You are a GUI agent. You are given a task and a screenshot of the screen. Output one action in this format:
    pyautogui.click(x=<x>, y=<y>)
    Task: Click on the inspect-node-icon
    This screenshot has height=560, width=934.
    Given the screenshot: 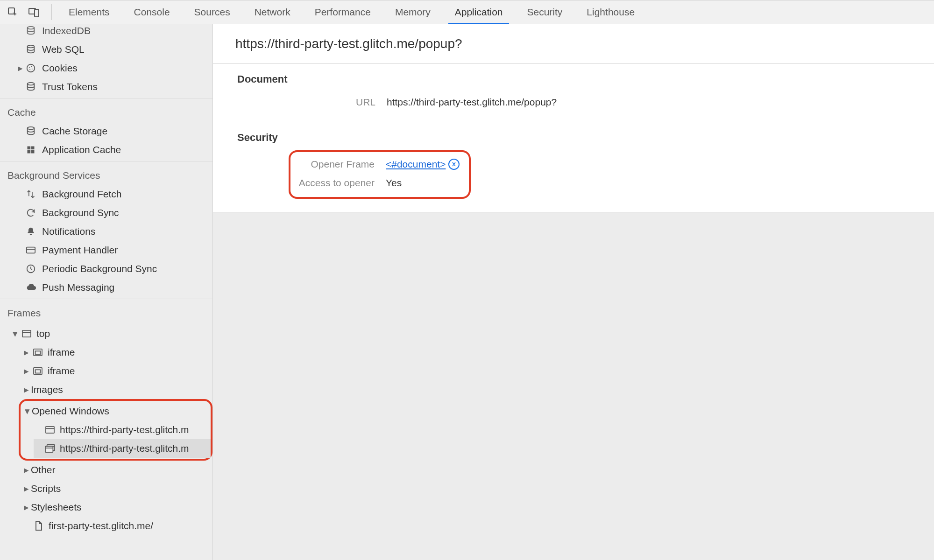 What is the action you would take?
    pyautogui.click(x=454, y=164)
    